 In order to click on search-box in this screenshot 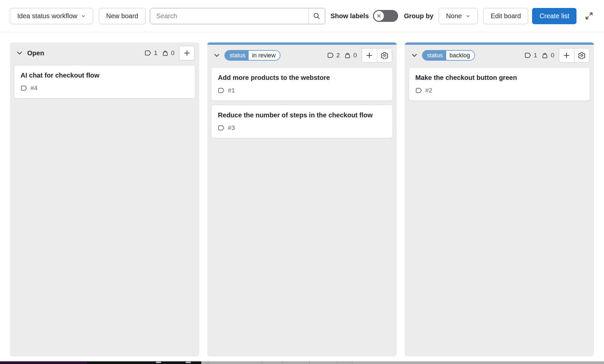, I will do `click(237, 16)`.